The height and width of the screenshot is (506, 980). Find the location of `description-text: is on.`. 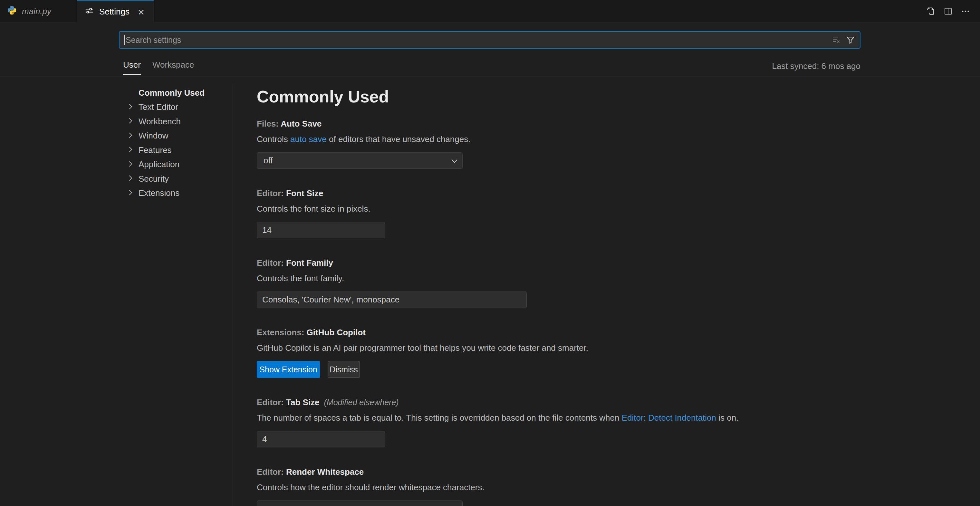

description-text: is on. is located at coordinates (727, 418).